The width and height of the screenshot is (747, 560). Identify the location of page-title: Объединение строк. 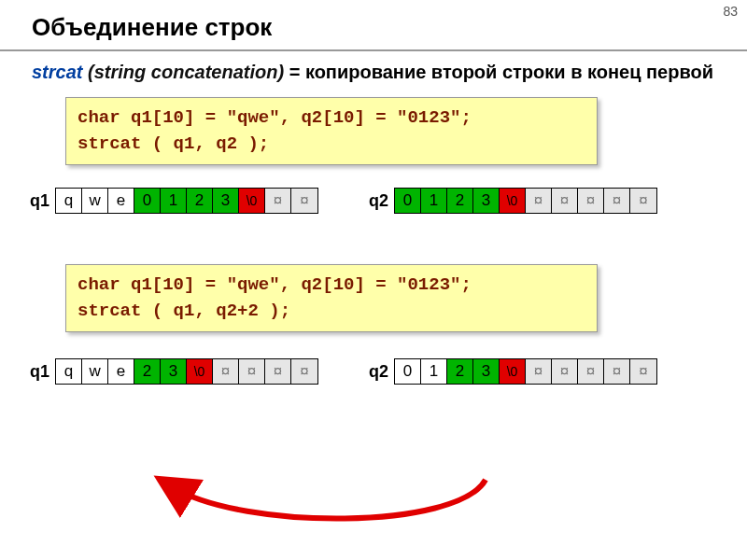
(374, 26).